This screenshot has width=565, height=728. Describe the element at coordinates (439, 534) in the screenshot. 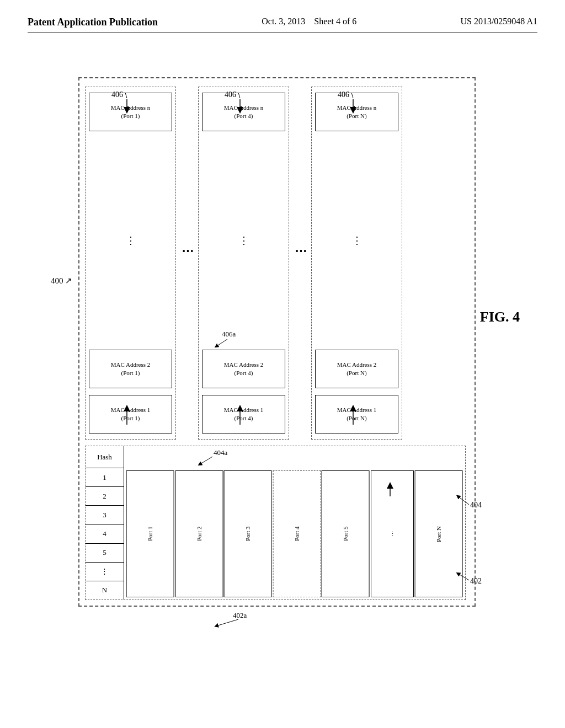

I see `port-box-N: Port N` at that location.